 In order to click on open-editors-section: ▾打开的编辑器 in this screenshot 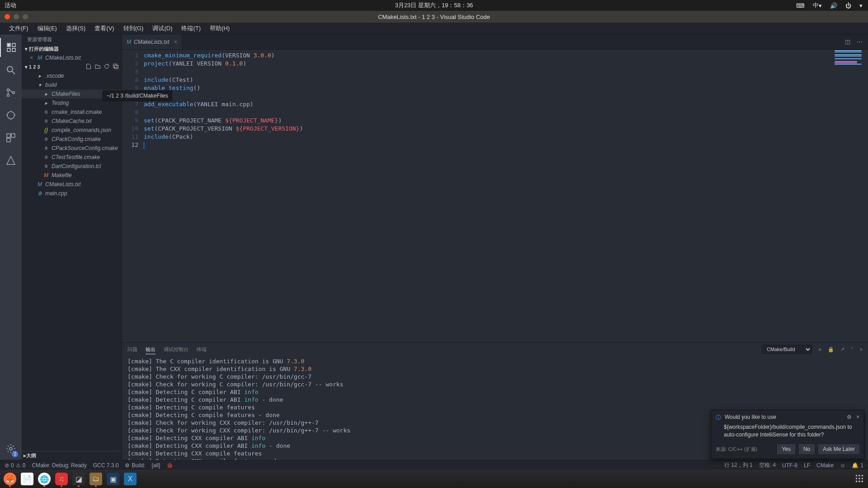, I will do `click(71, 49)`.